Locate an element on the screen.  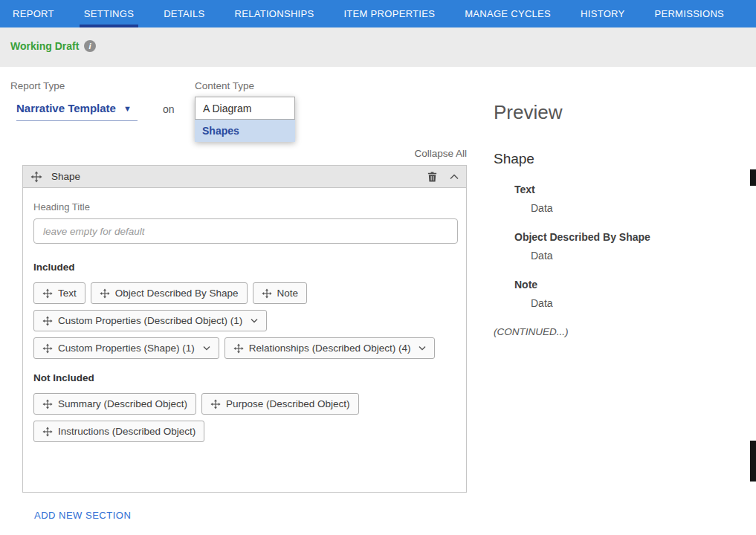
working-draft-label: Working Draft is located at coordinates (45, 46).